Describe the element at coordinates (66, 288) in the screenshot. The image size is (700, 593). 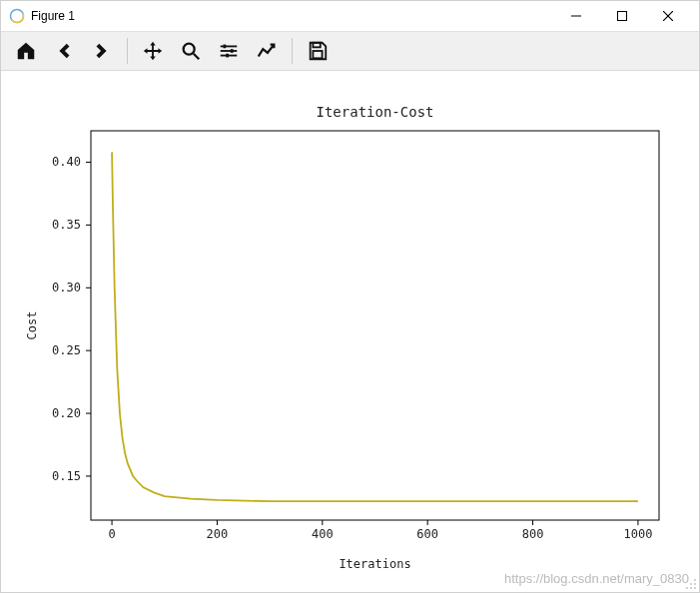
I see `y-tick-label: 0.30` at that location.